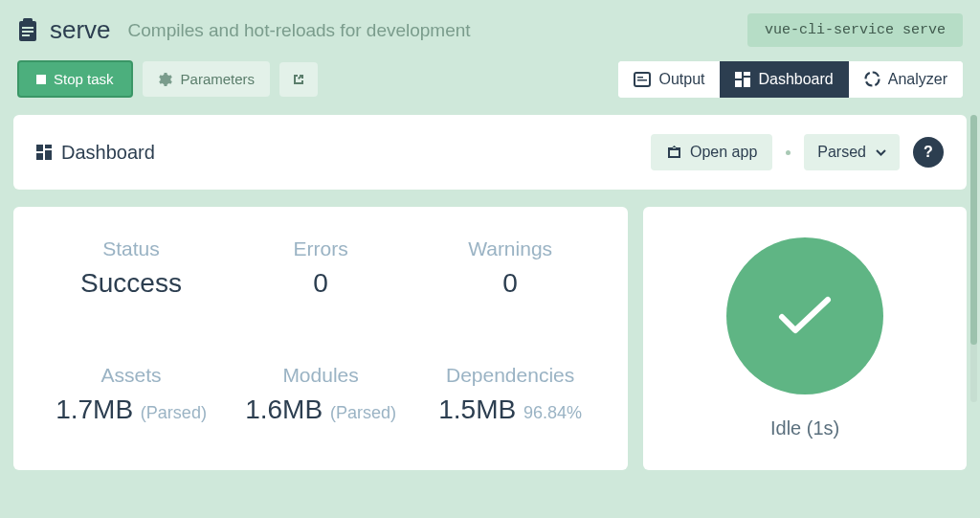 This screenshot has width=980, height=518. What do you see at coordinates (928, 152) in the screenshot?
I see `help-button: ?` at bounding box center [928, 152].